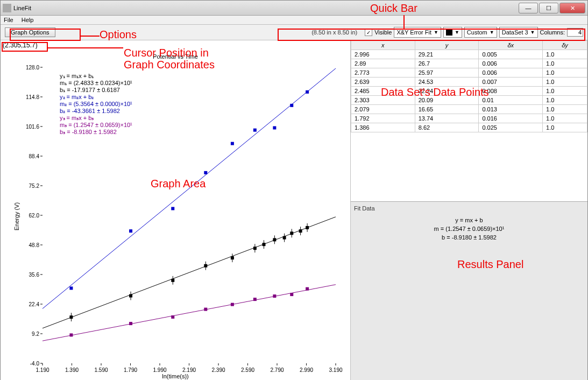 The image size is (588, 380). I want to click on toolbar: Graph Options (8.50 in x 8.50 in) ✓ Visi…, so click(294, 32).